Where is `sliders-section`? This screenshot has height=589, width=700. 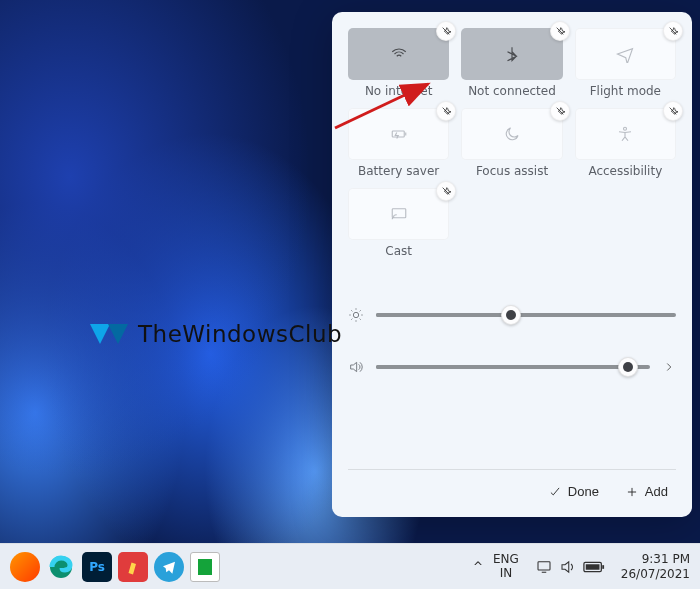 sliders-section is located at coordinates (512, 341).